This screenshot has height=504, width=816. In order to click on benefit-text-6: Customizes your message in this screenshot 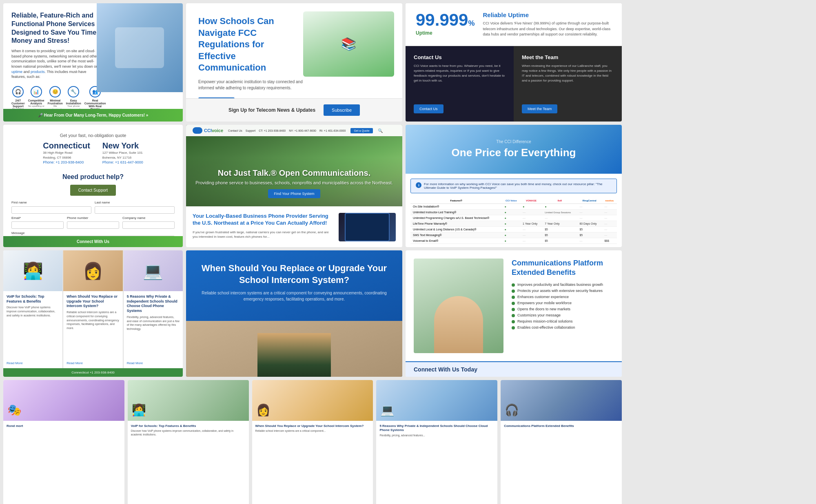, I will do `click(539, 315)`.